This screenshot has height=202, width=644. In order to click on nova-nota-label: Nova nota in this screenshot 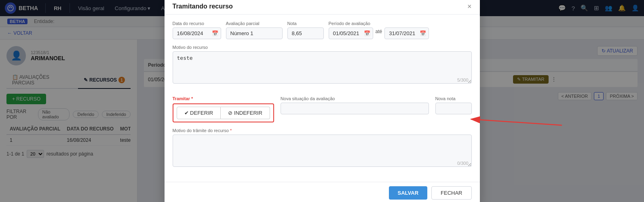, I will do `click(454, 99)`.